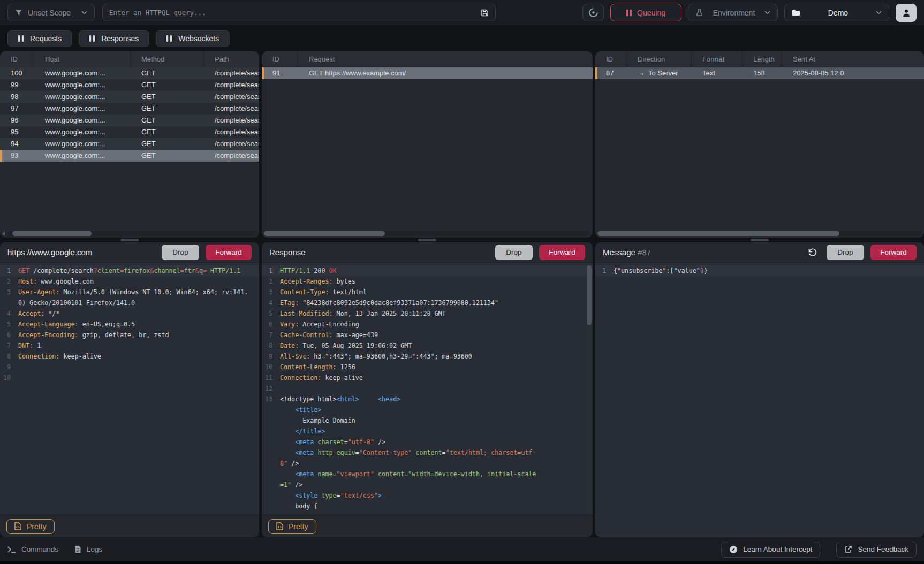  I want to click on column-header: Host, so click(82, 59).